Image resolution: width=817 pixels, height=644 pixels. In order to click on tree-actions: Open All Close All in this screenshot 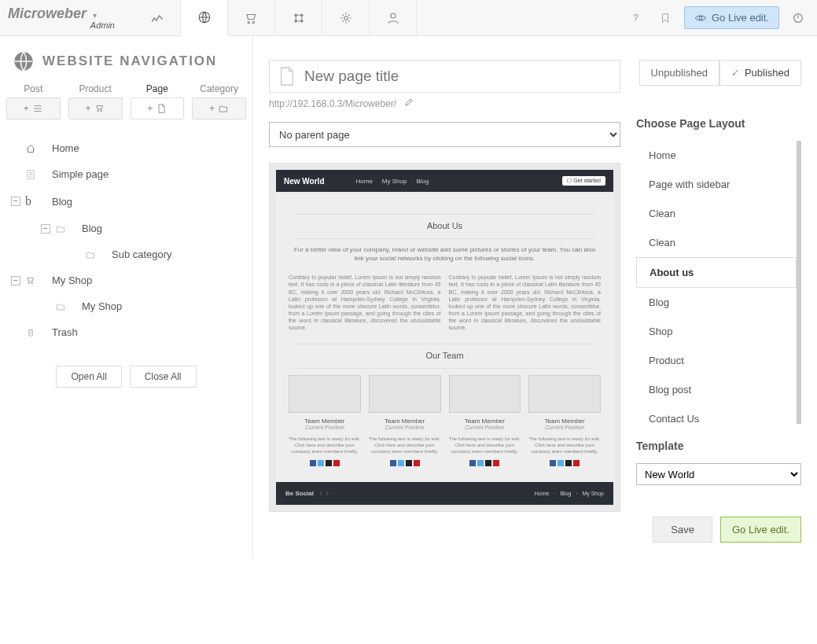, I will do `click(126, 377)`.